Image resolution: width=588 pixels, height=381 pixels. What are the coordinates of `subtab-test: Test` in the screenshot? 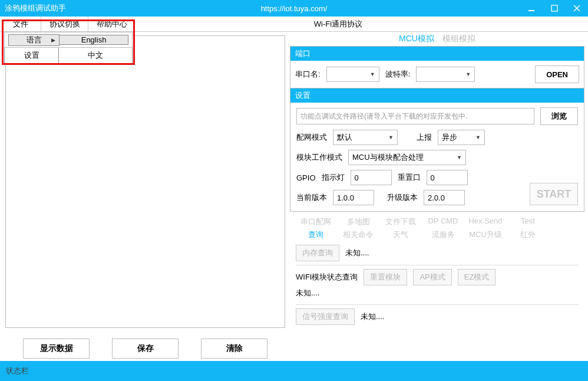 It's located at (528, 222).